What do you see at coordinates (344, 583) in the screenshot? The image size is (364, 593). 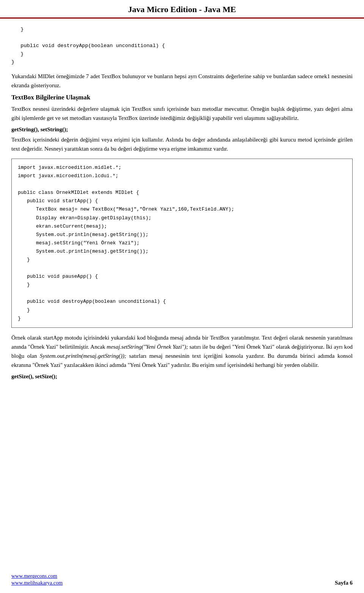 I see `page-number: Sayfa 6` at bounding box center [344, 583].